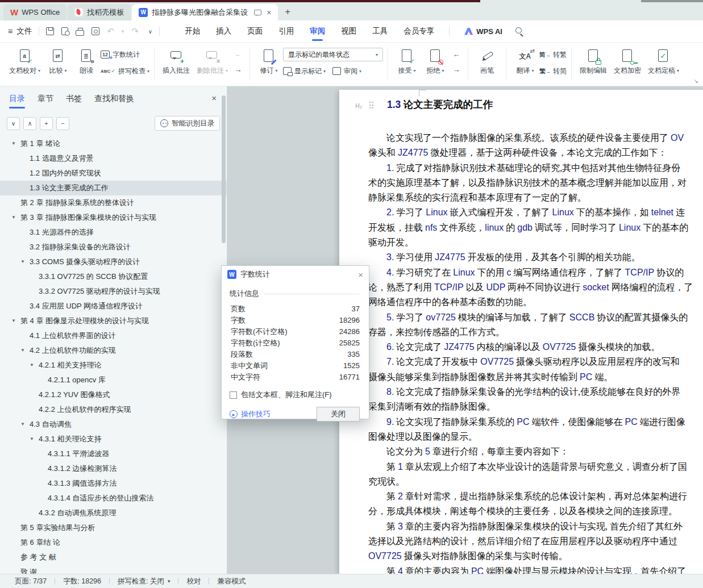 This screenshot has height=588, width=703. I want to click on 拼写检查-button: ABC拼写检查▾, so click(125, 71).